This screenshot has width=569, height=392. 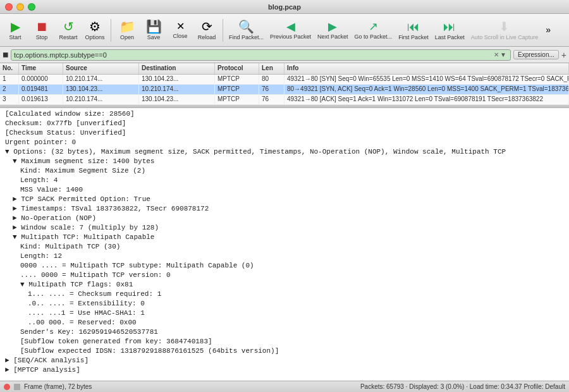 What do you see at coordinates (284, 143) in the screenshot?
I see `detail-row: Urgent pointer: 0` at bounding box center [284, 143].